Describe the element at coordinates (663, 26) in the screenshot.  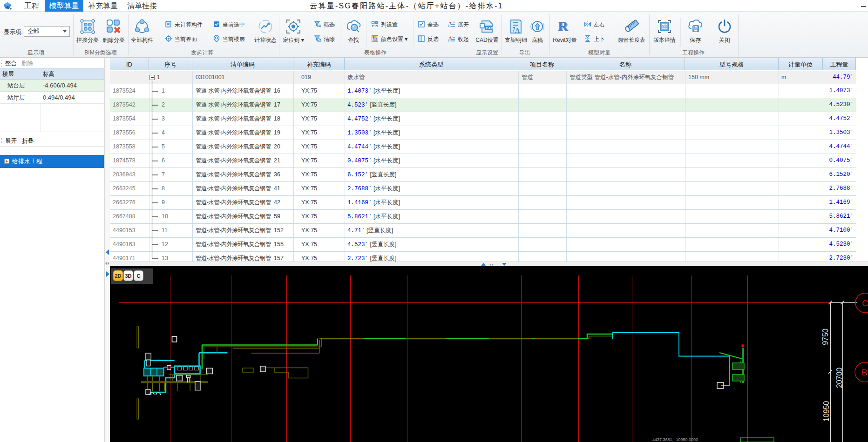
I see `svg-text: V` at that location.